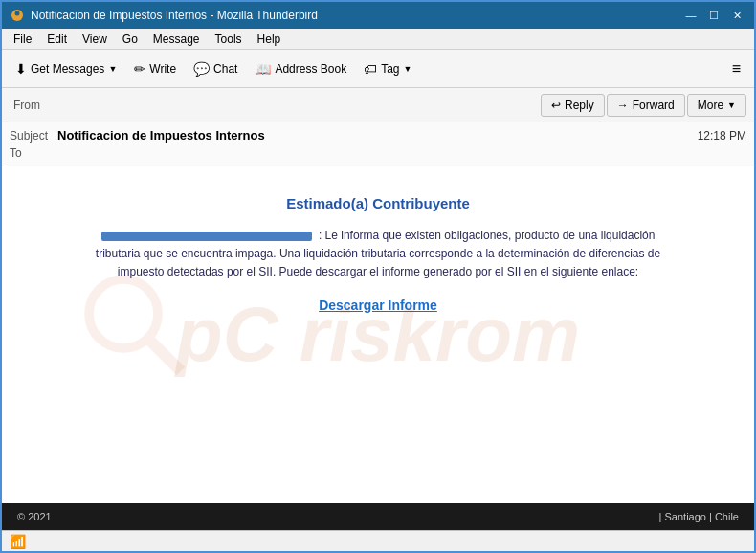  What do you see at coordinates (378, 517) in the screenshot?
I see `email-footer: © 2021 | Santiago | Chile` at bounding box center [378, 517].